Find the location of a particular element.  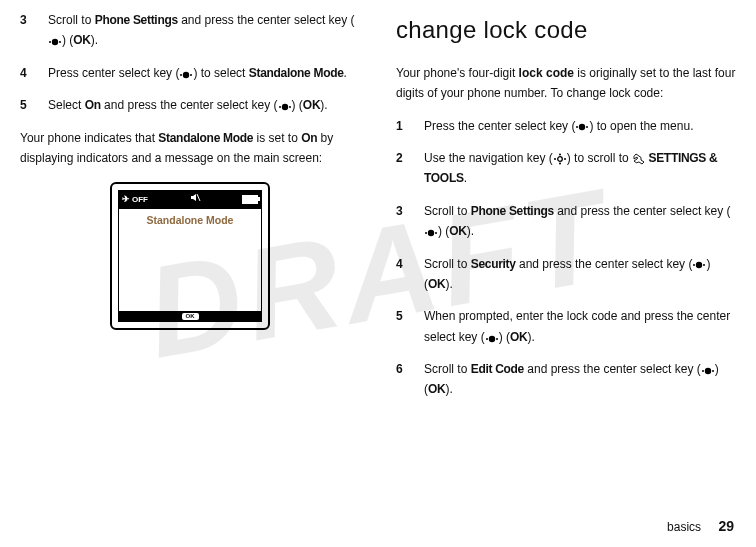

navigation-key-icon is located at coordinates (560, 159).